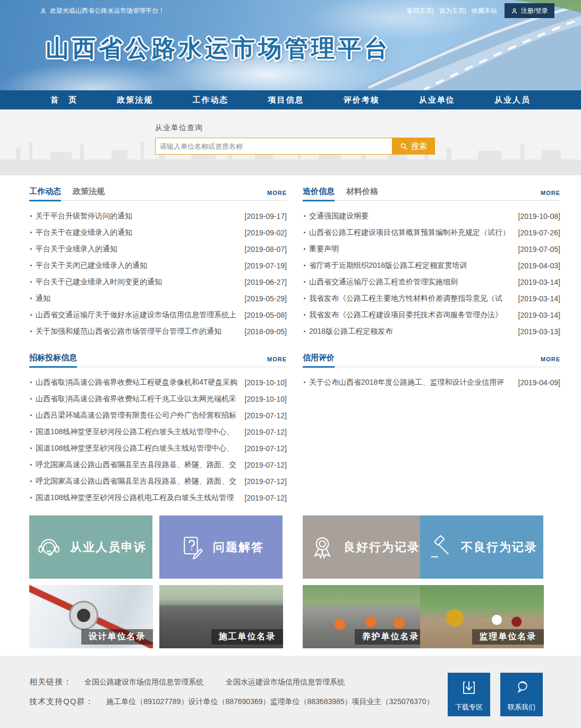 The image size is (581, 728). I want to click on nav-item: 政策法规, so click(135, 100).